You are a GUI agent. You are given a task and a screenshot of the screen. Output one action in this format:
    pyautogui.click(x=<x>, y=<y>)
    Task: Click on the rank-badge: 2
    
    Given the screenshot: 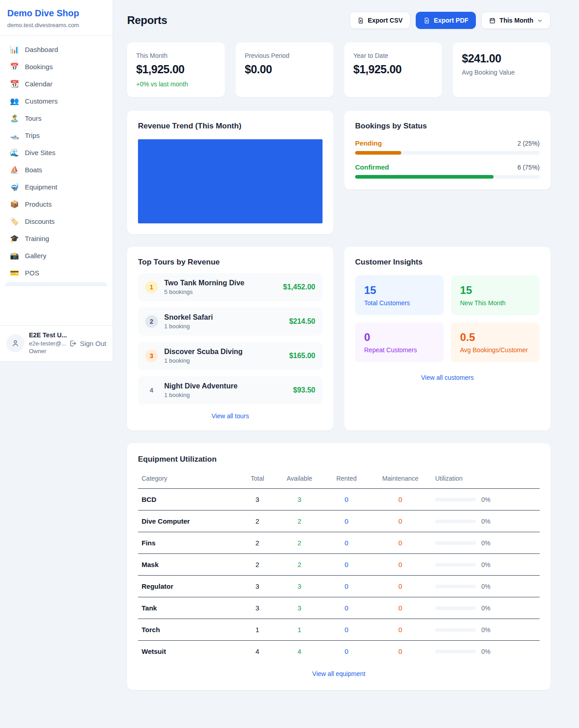 What is the action you would take?
    pyautogui.click(x=152, y=321)
    